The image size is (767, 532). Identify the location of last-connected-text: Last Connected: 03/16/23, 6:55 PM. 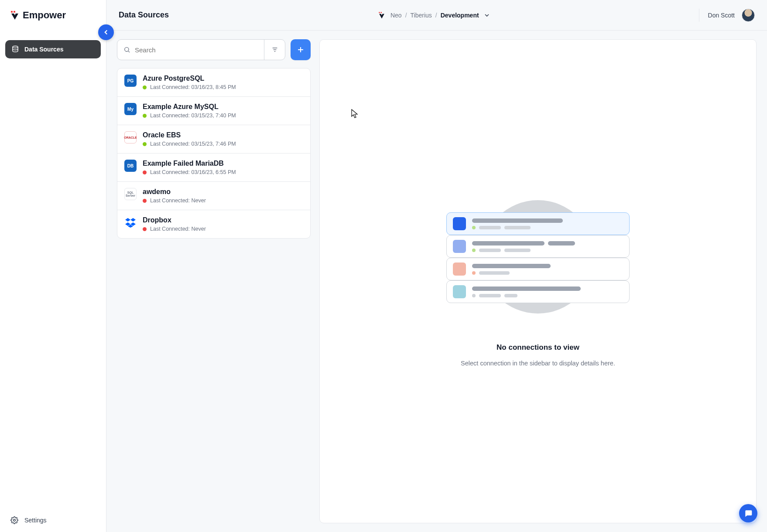
(193, 172).